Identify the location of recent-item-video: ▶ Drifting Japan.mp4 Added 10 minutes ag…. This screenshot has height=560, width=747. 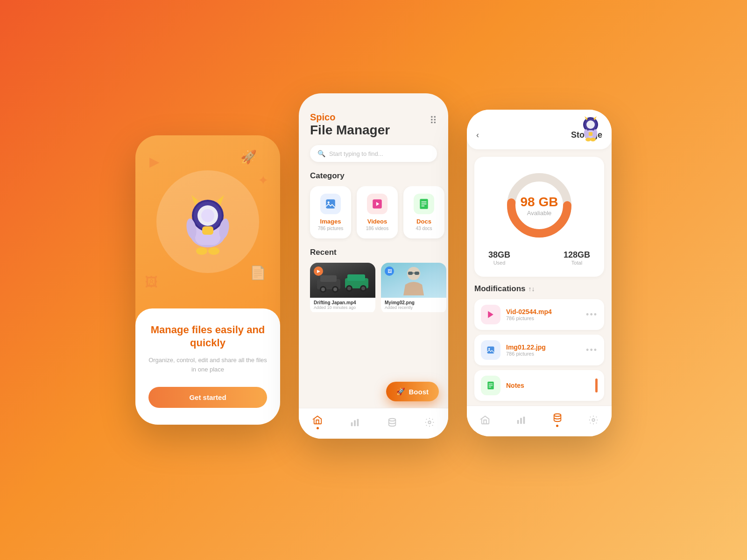
(343, 288).